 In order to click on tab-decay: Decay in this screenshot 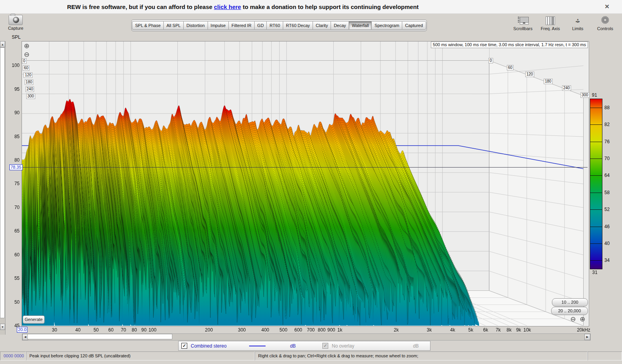, I will do `click(340, 25)`.